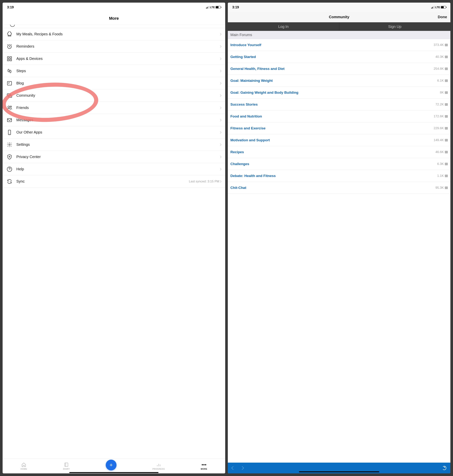  I want to click on forum-row: Motivation and Support149.4K, so click(339, 140).